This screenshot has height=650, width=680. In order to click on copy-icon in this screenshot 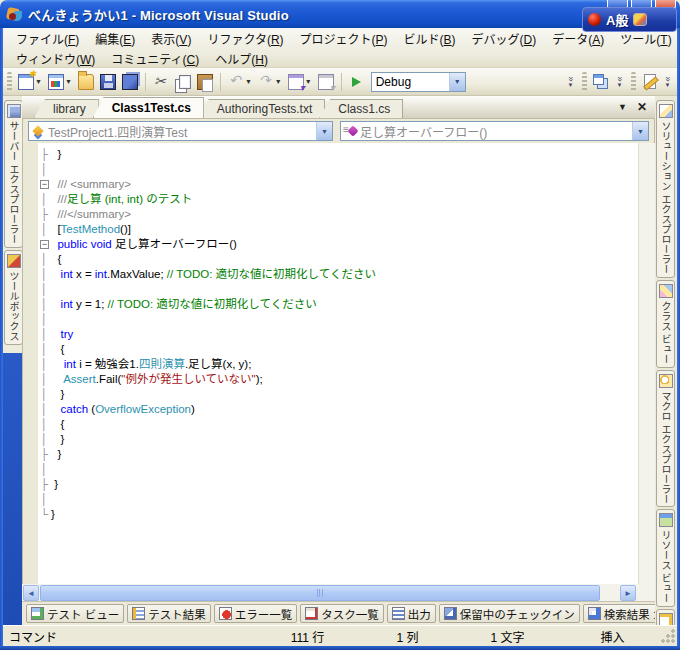, I will do `click(185, 82)`.